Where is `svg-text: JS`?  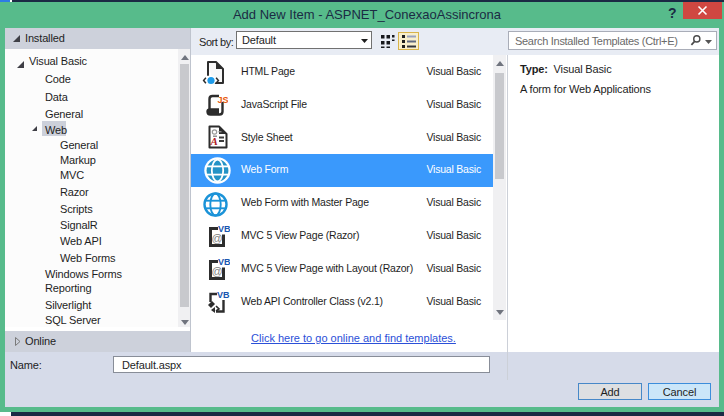
svg-text: JS is located at coordinates (224, 100).